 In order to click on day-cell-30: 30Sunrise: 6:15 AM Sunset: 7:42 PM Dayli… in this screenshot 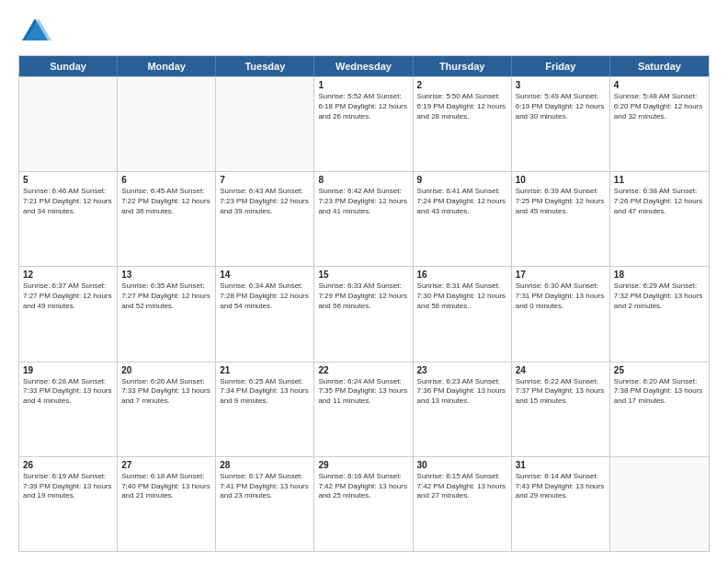, I will do `click(463, 504)`.